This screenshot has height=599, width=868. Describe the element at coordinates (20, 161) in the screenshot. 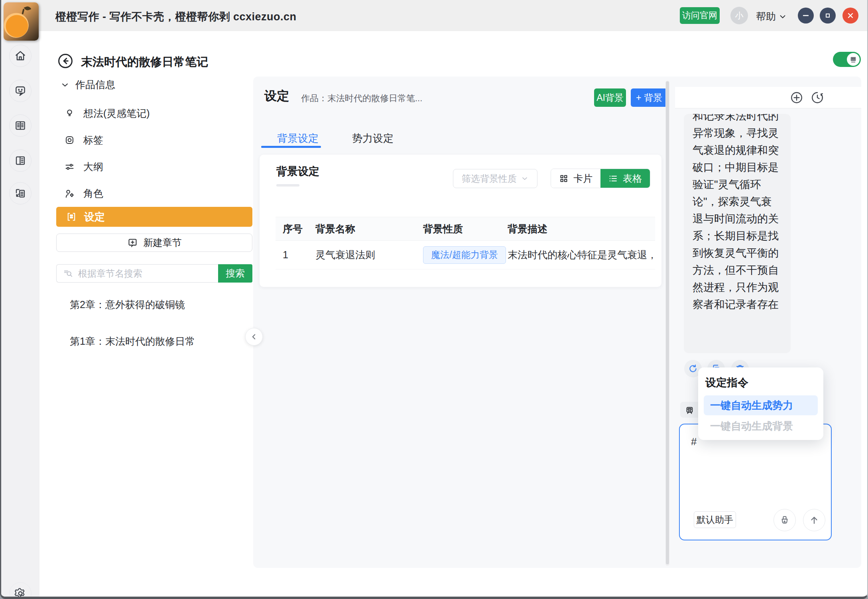

I see `reader-layout-icon` at that location.